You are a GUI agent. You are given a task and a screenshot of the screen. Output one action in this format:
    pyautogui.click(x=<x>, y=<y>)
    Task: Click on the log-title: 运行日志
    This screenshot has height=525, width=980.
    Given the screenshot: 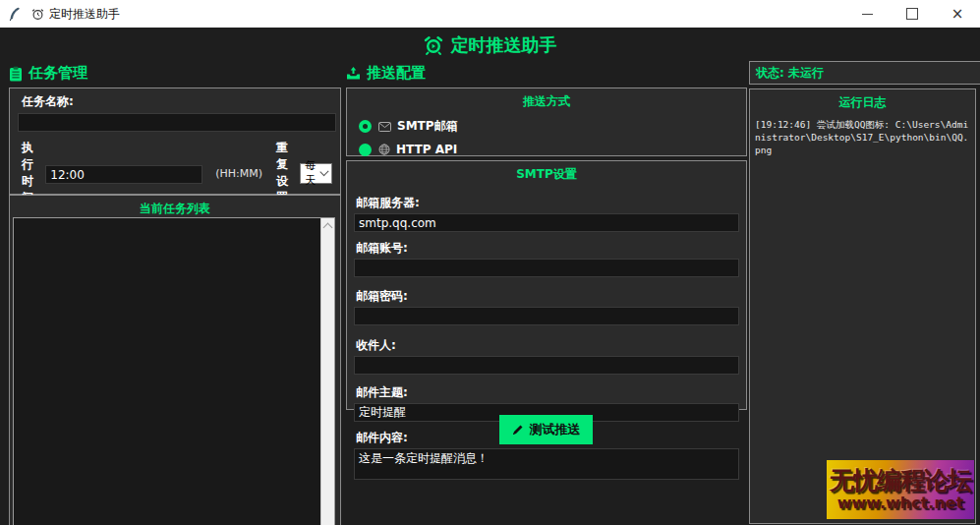 What is the action you would take?
    pyautogui.click(x=863, y=100)
    